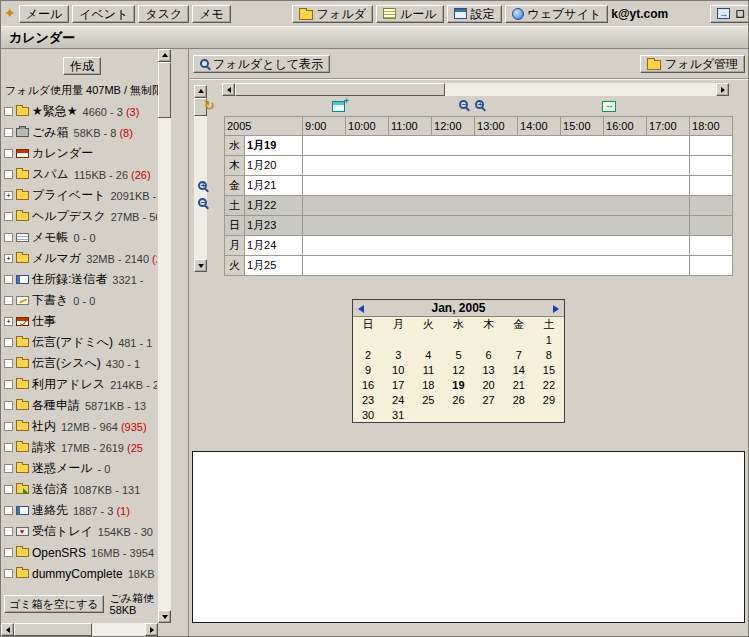 The height and width of the screenshot is (637, 749). I want to click on folder-item: ごみ箱58KB - 8(8), so click(80, 132).